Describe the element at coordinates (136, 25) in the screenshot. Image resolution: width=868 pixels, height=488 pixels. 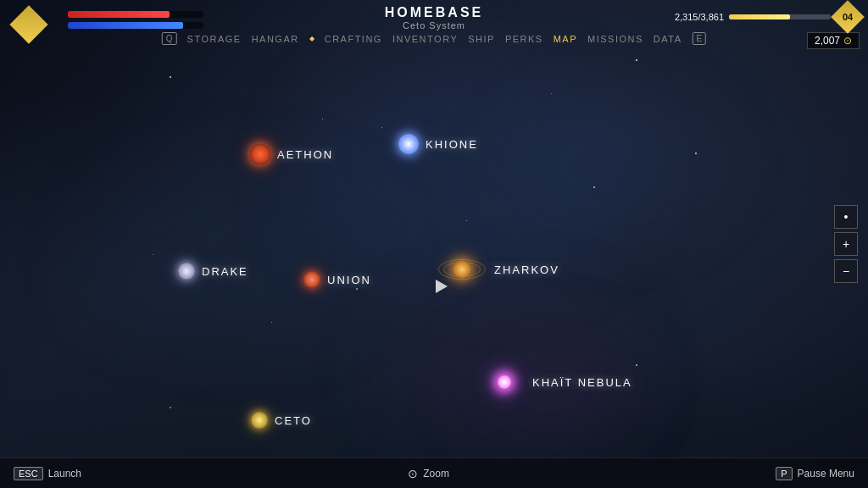
I see `energy-bar-container` at that location.